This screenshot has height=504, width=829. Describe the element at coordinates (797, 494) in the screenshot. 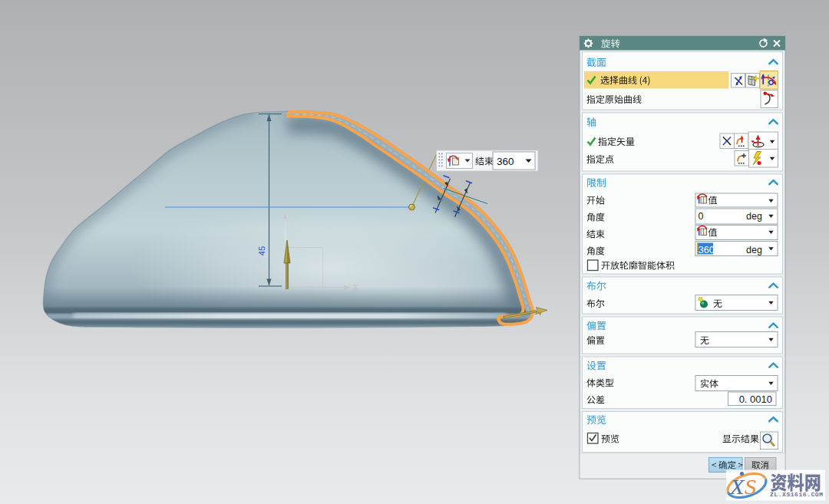

I see `svg-text: ZL.XS1616.COM` at that location.